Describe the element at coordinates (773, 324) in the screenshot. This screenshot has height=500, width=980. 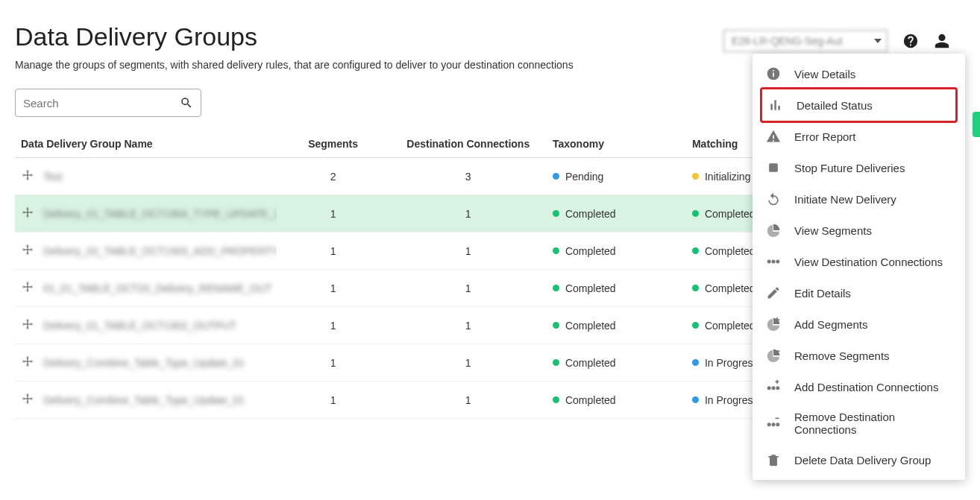
I see `pie-plus-icon` at that location.